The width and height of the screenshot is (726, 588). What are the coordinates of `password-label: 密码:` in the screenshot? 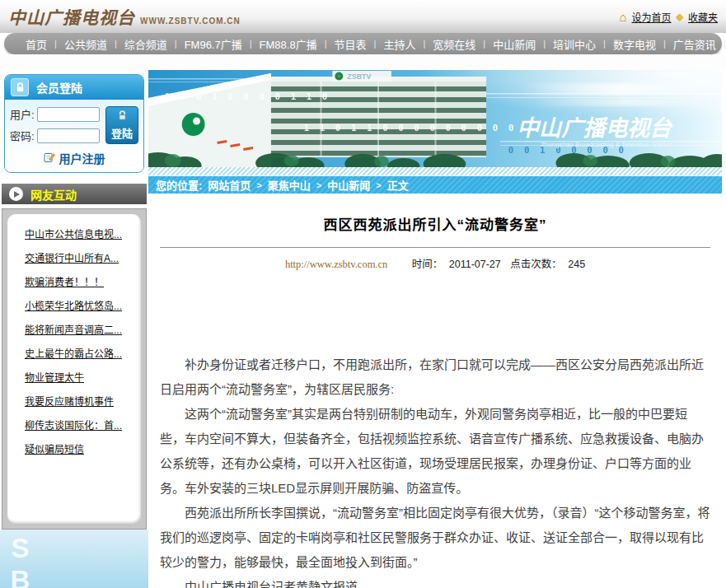 It's located at (22, 135).